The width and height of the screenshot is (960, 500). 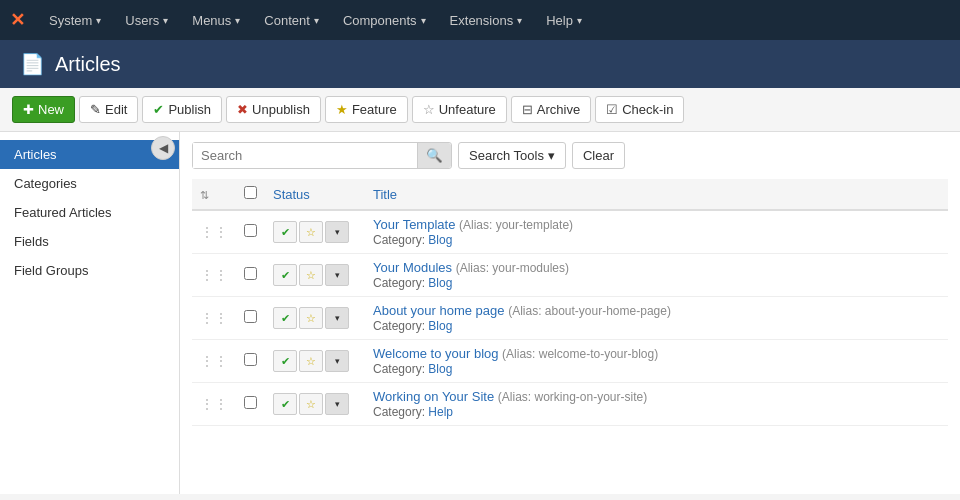 What do you see at coordinates (281, 110) in the screenshot?
I see `unpublish-label: Unpublish` at bounding box center [281, 110].